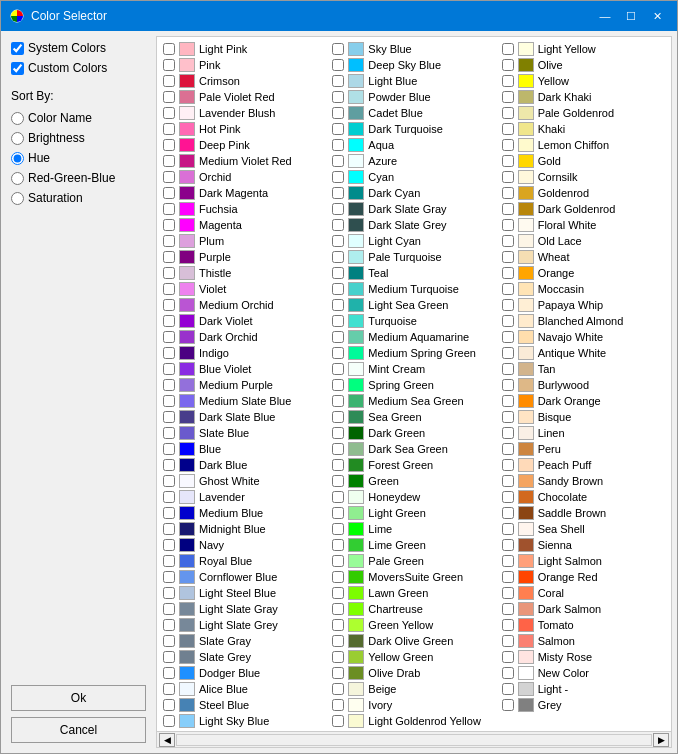 This screenshot has width=678, height=754. What do you see at coordinates (18, 138) in the screenshot?
I see `sort-brightness-radio` at bounding box center [18, 138].